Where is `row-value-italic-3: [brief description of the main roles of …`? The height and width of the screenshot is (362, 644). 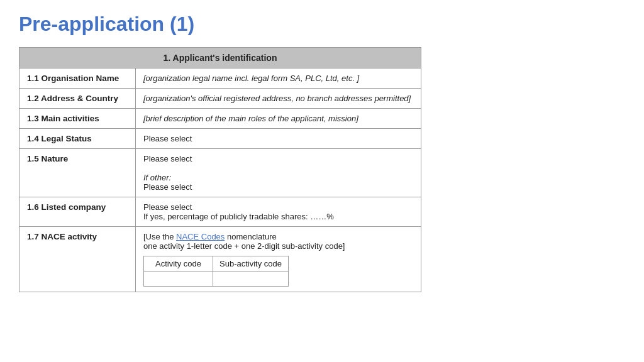 row-value-italic-3: [brief description of the main roles of … is located at coordinates (251, 118).